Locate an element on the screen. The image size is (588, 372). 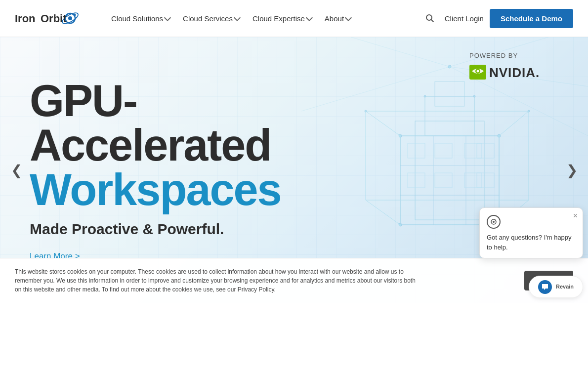
cookie-message: This website stores cookies on your comp… is located at coordinates (217, 281).